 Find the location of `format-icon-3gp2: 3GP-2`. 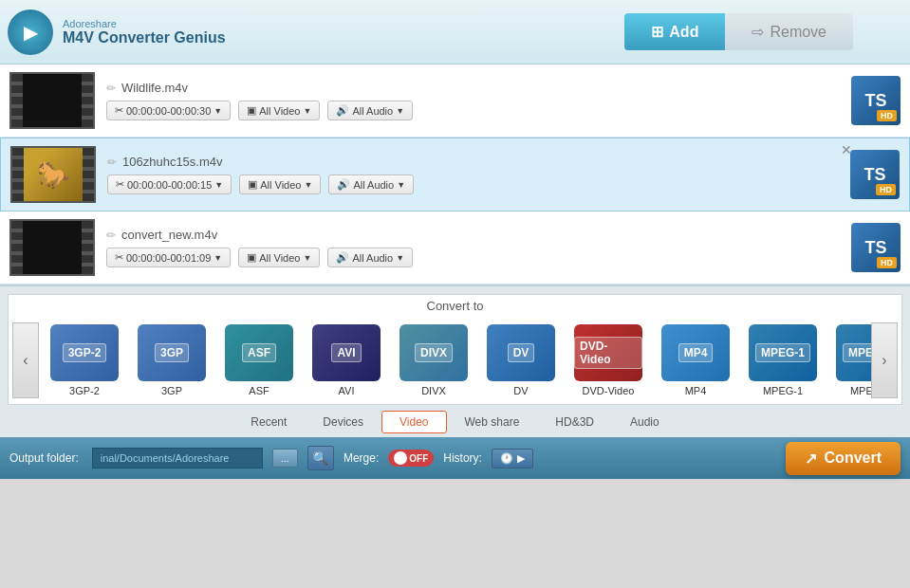

format-icon-3gp2: 3GP-2 is located at coordinates (84, 353).